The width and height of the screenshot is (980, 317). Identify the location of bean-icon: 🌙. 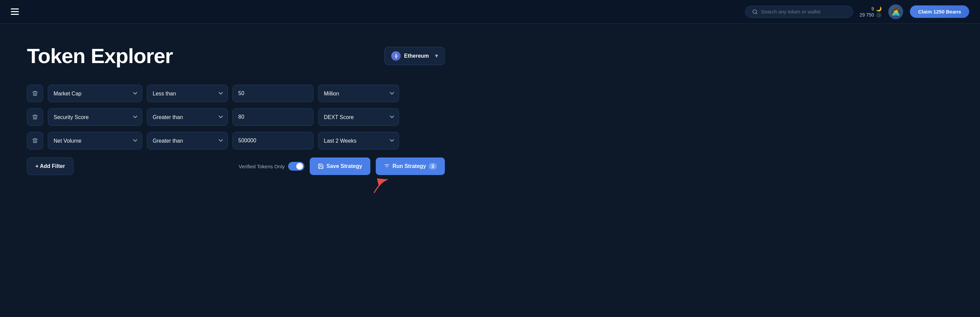
(879, 9).